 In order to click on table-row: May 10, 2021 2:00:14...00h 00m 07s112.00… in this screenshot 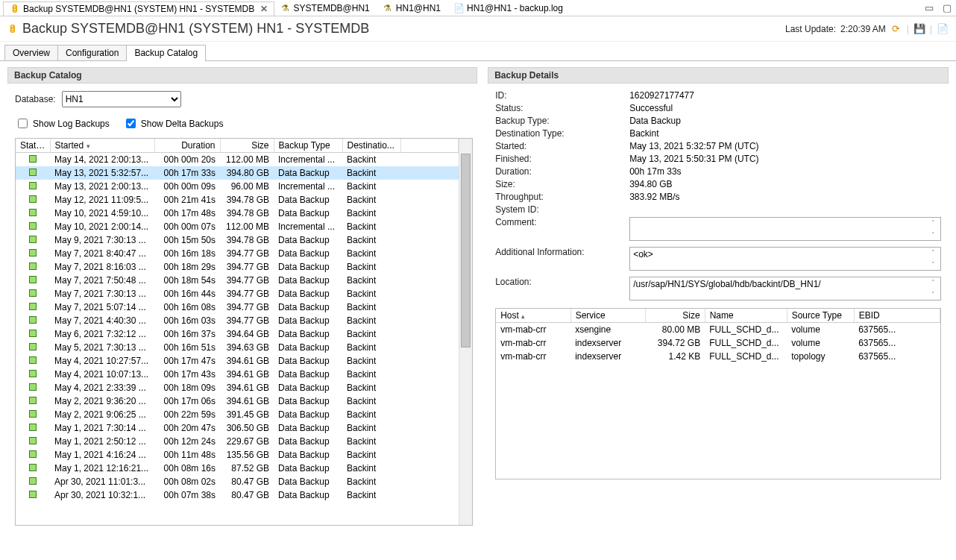, I will do `click(237, 227)`.